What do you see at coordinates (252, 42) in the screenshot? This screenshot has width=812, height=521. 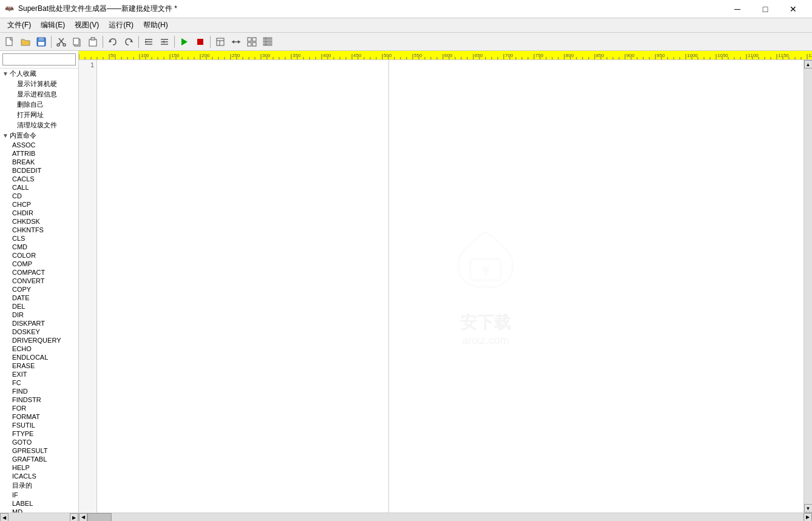 I see `grid-button` at bounding box center [252, 42].